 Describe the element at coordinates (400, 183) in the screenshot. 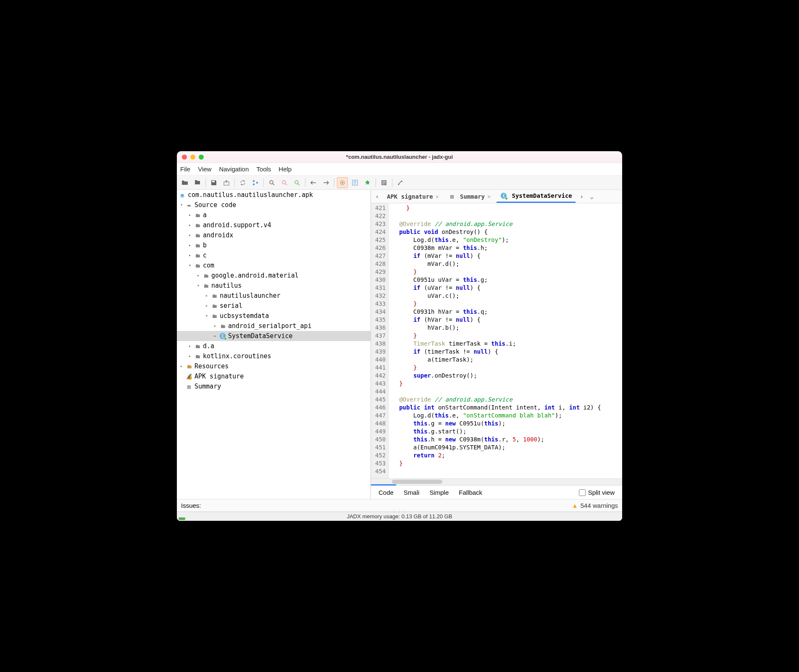

I see `settings-icon` at that location.